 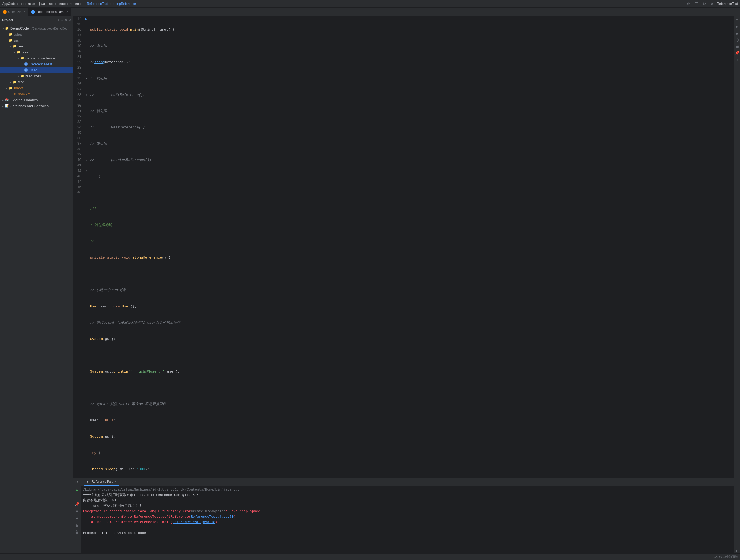 What do you see at coordinates (86, 95) in the screenshot?
I see `gutter-28: ▾` at bounding box center [86, 95].